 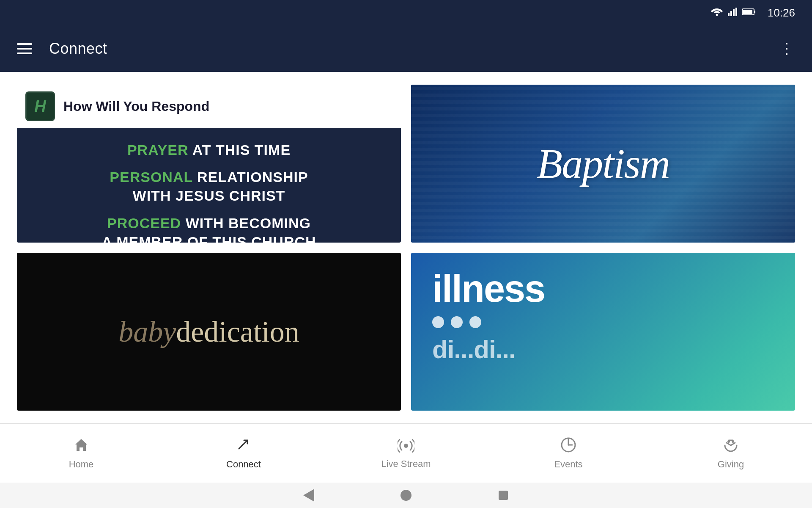 I want to click on giving-icon, so click(x=731, y=446).